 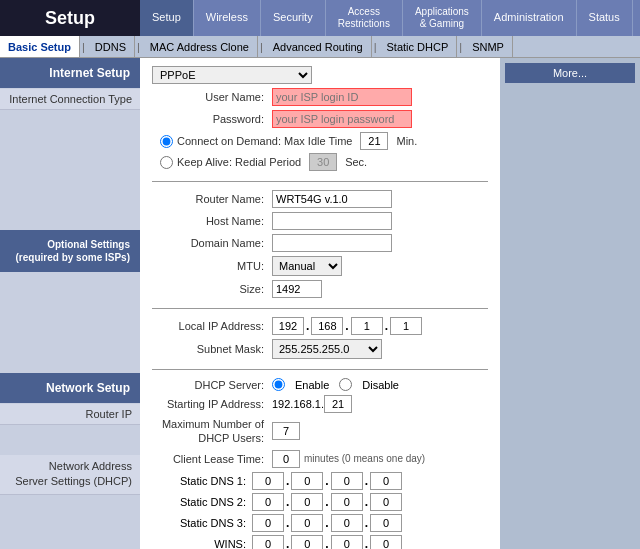 I want to click on size-label: Size:, so click(x=212, y=289).